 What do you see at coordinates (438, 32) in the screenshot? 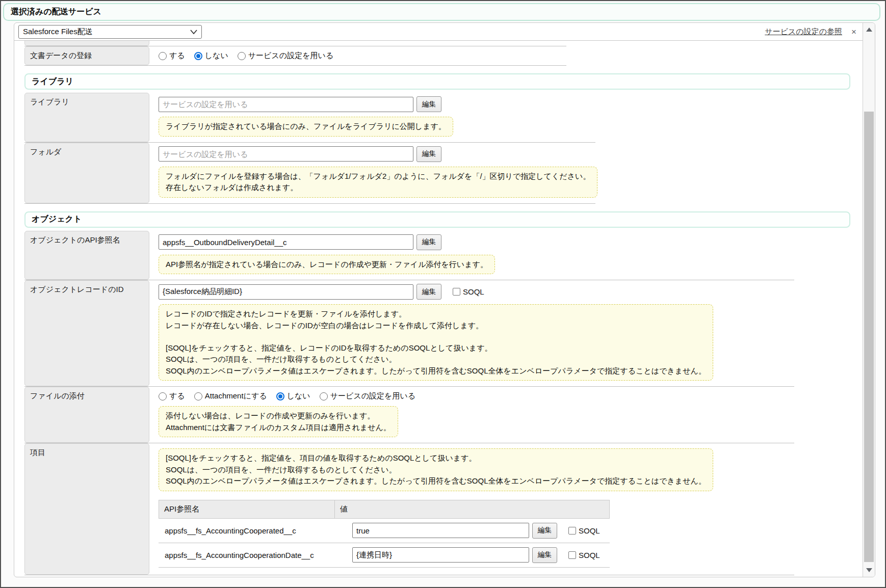
I see `panel-toolbar: Salesforce Files配送 サービスの設定の参照 ×` at bounding box center [438, 32].